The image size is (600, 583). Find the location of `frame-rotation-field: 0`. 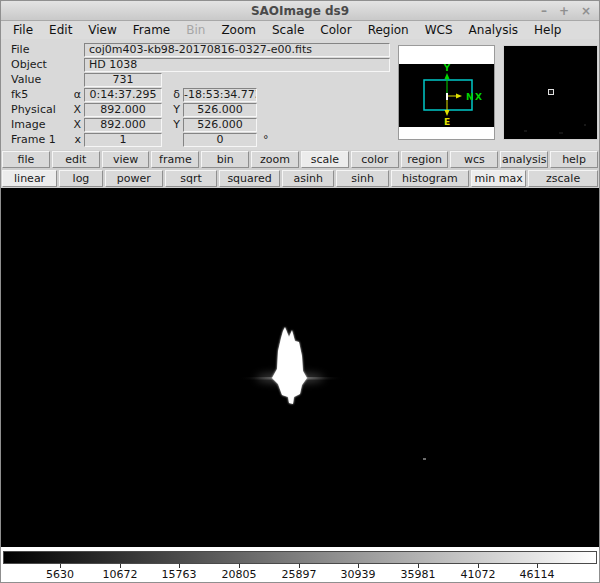

frame-rotation-field: 0 is located at coordinates (220, 140).